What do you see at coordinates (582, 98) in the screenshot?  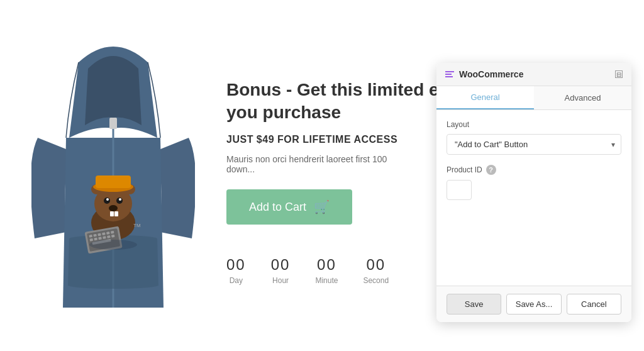 I see `tab-advanced: Advanced` at bounding box center [582, 98].